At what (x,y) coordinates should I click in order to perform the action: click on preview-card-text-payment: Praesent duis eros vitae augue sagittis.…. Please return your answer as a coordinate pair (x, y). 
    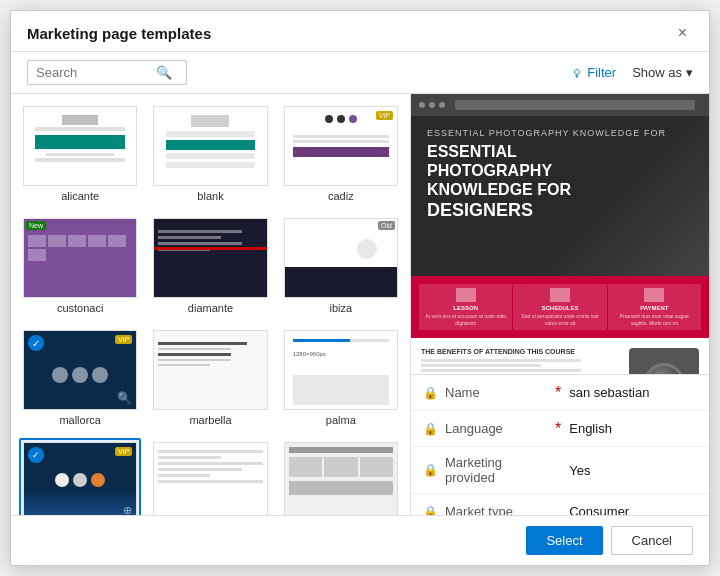
    Looking at the image, I should click on (654, 320).